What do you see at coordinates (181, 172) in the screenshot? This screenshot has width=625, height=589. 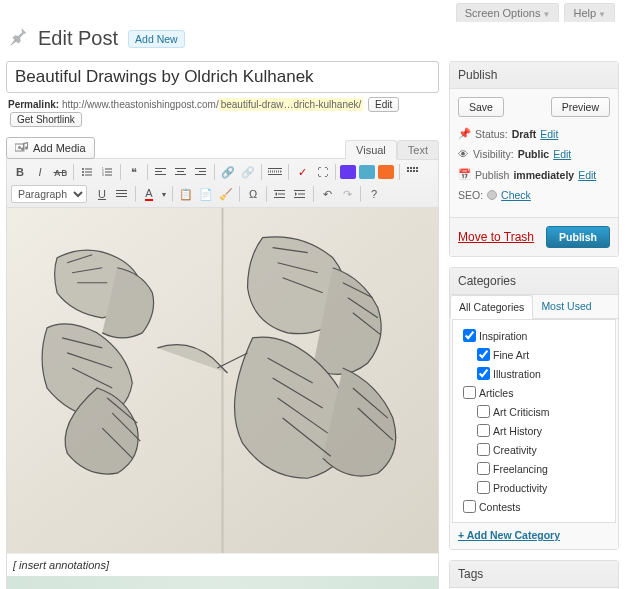 I see `align-center-icon` at bounding box center [181, 172].